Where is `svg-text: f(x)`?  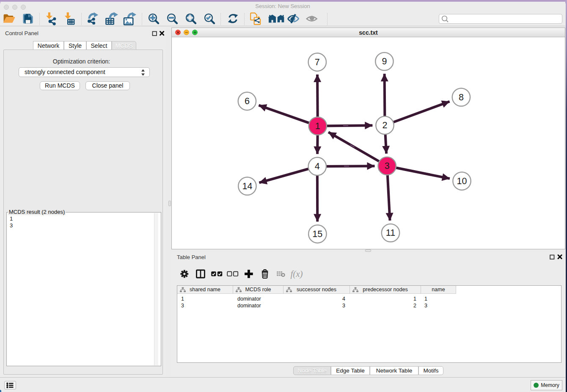
svg-text: f(x) is located at coordinates (296, 274).